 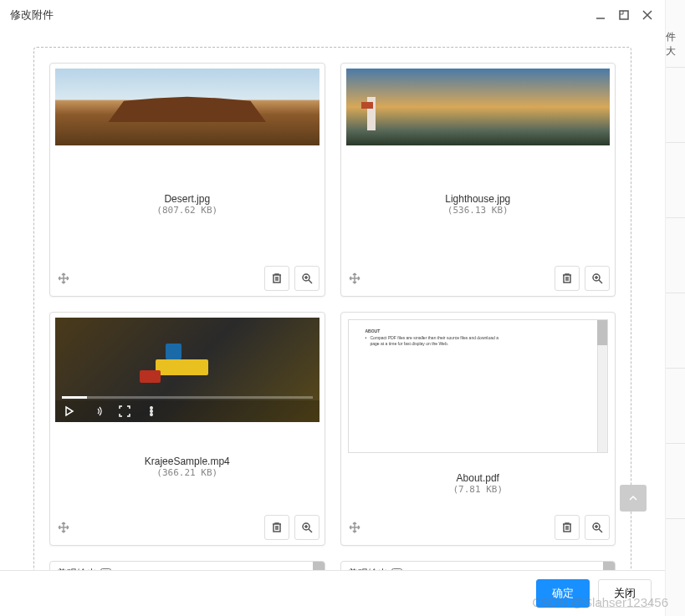 I want to click on file-name: Lighthouse.jpg, so click(x=478, y=199).